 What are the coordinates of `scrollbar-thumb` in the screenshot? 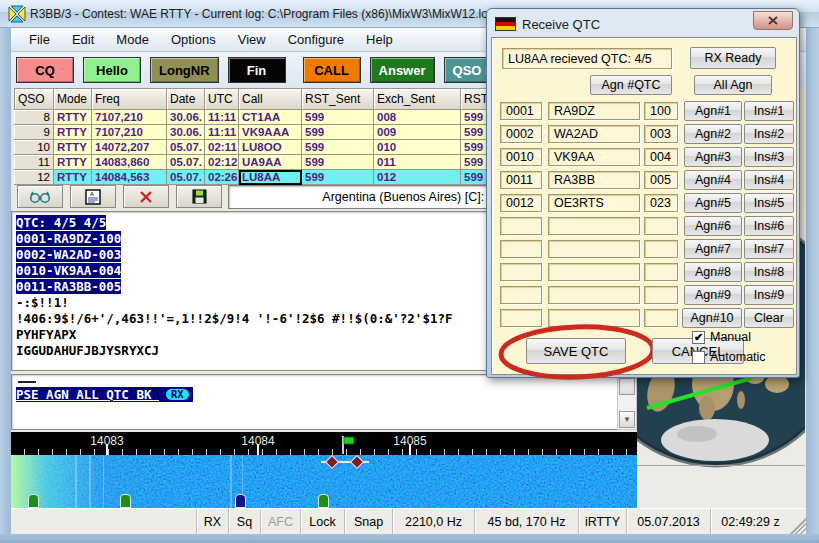 It's located at (627, 386).